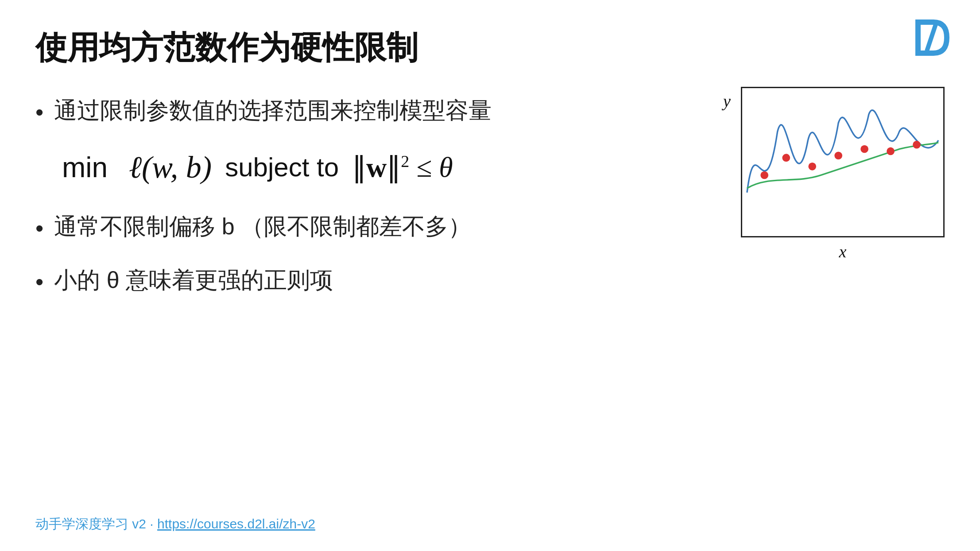  Describe the element at coordinates (194, 280) in the screenshot. I see `bullet-text-3: 小的 θ 意味着更强的正则项` at that location.